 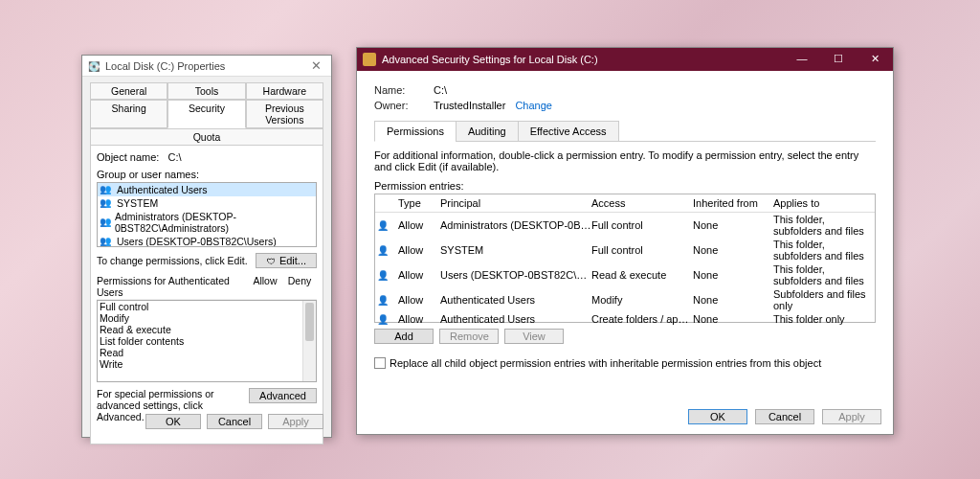 I want to click on maximize-button: ☐, so click(x=838, y=59).